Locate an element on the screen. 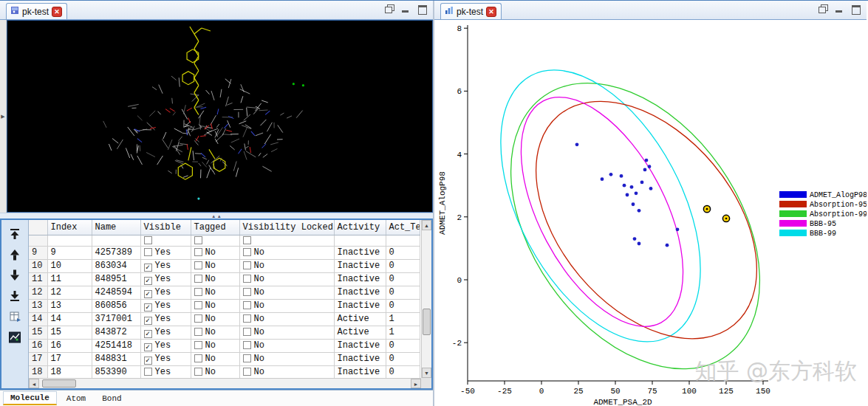  table-row: 16 16 4251418 ✓Yes No No Inactive 0 is located at coordinates (225, 345).